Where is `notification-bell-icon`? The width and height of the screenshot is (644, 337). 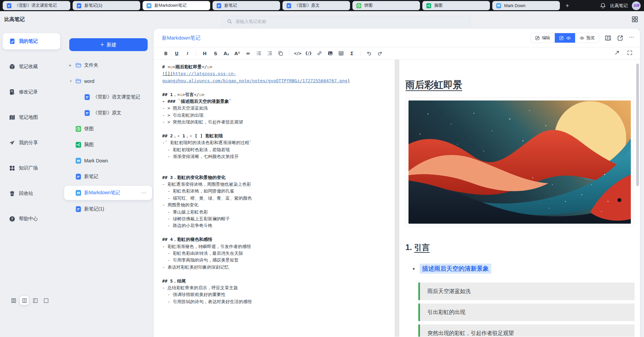
notification-bell-icon is located at coordinates (603, 5).